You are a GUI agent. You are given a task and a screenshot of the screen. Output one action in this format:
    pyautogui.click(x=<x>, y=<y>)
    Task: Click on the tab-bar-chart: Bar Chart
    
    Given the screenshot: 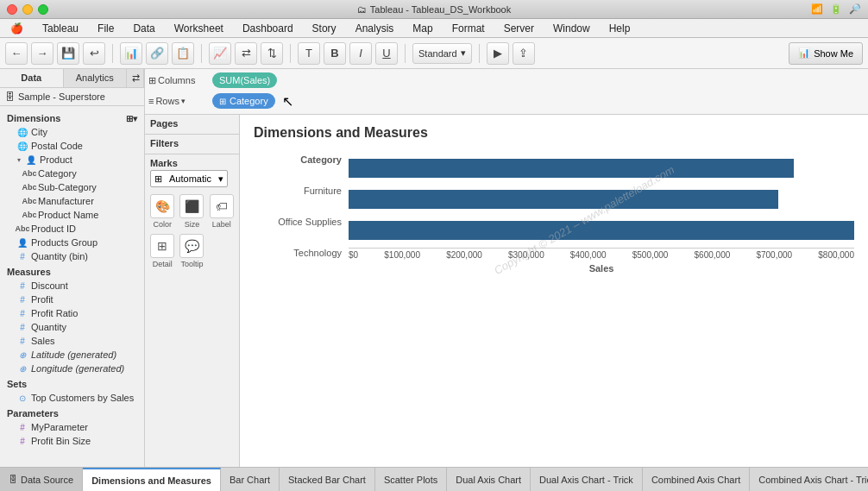 What is the action you would take?
    pyautogui.click(x=250, y=480)
    